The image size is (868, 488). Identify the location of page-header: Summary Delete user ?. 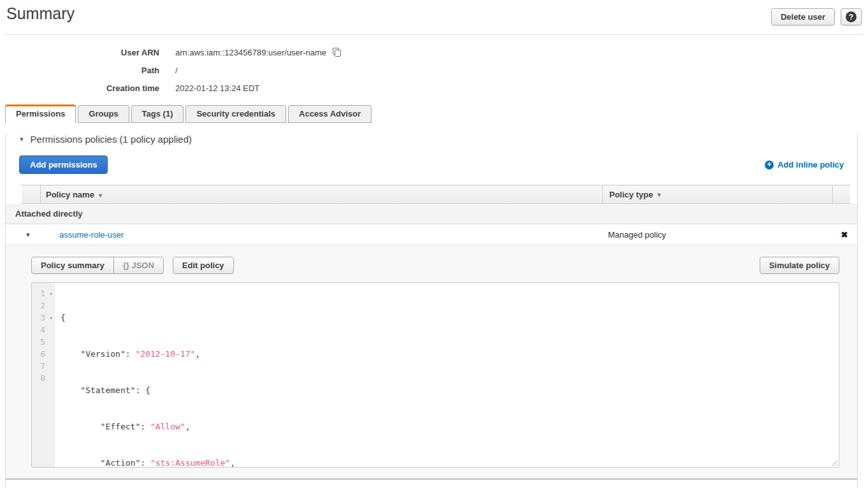
(434, 18).